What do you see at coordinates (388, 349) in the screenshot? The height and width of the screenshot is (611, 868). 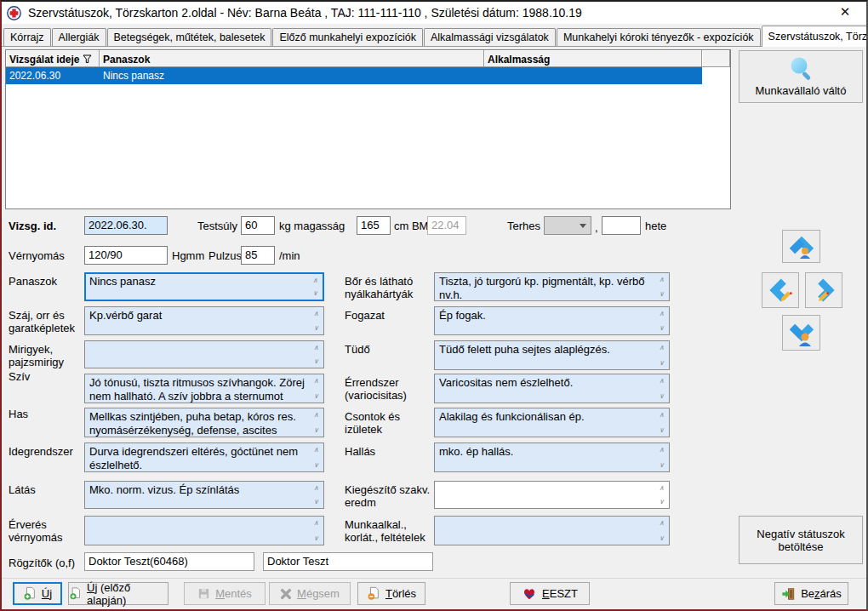 I see `tudo-label: Tüdő` at bounding box center [388, 349].